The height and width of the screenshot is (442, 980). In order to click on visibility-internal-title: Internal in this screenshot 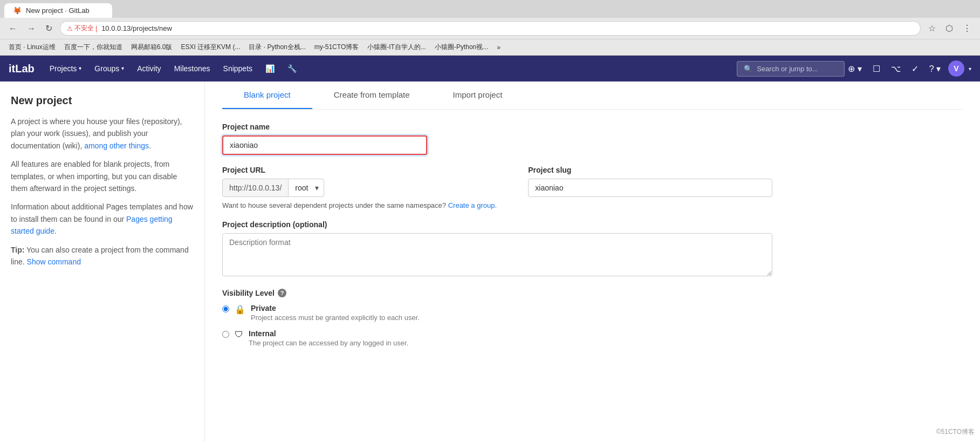, I will do `click(328, 334)`.